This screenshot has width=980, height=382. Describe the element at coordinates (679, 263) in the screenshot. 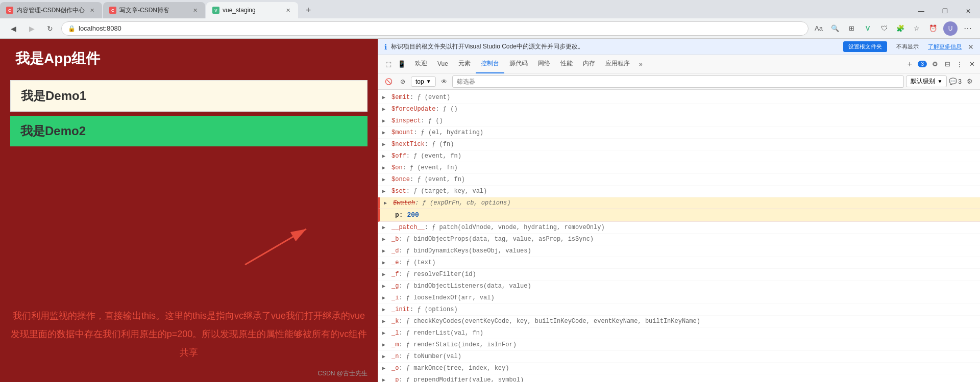

I see `console-line: ▶ _e: ƒ (text)` at that location.